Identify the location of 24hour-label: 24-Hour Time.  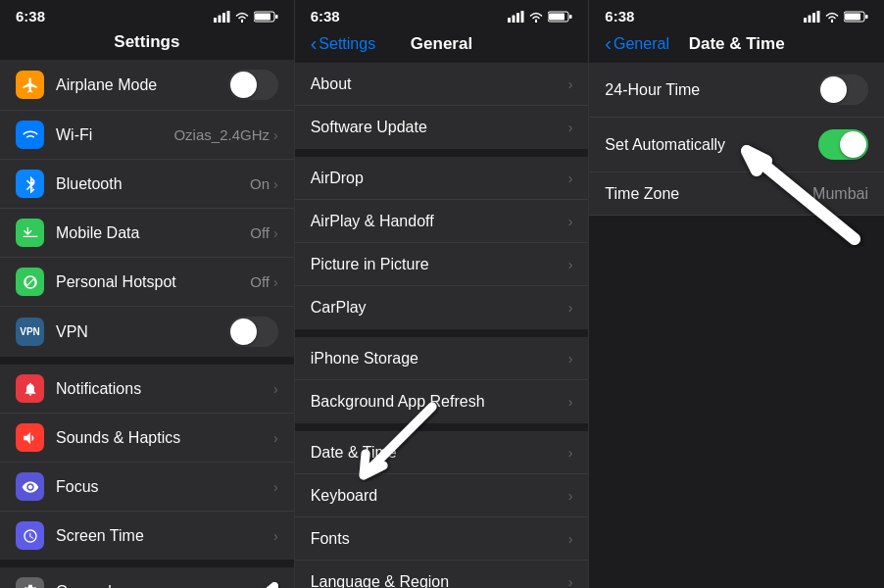
(712, 90).